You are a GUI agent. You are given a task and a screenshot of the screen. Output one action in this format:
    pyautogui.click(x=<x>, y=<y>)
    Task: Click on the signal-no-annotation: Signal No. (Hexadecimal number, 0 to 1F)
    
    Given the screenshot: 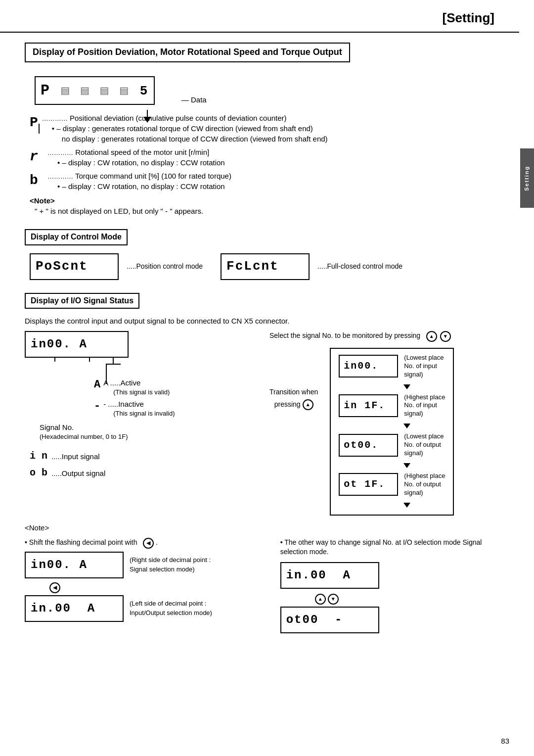 What is the action you would take?
    pyautogui.click(x=144, y=431)
    